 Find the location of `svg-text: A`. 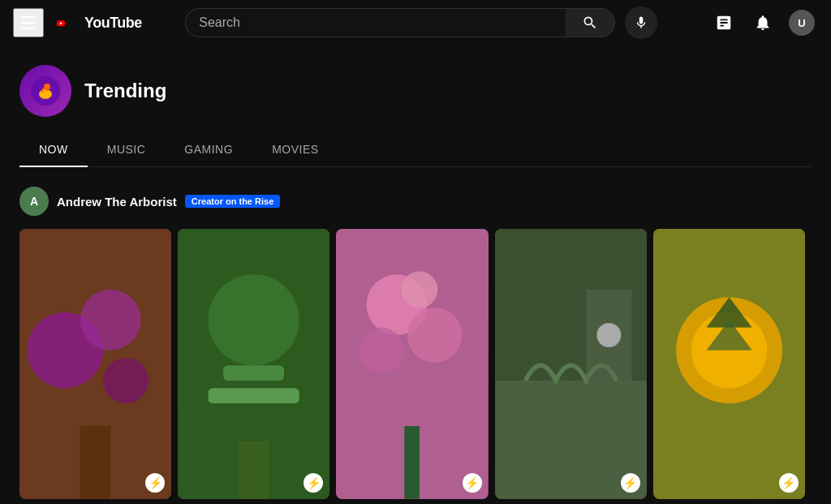

svg-text: A is located at coordinates (34, 201).